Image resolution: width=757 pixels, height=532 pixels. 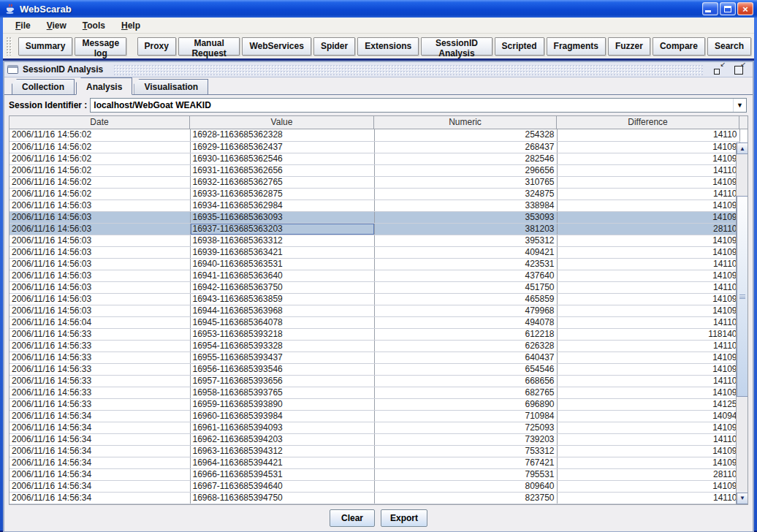 I want to click on cell-numeric: 381203, so click(x=465, y=229).